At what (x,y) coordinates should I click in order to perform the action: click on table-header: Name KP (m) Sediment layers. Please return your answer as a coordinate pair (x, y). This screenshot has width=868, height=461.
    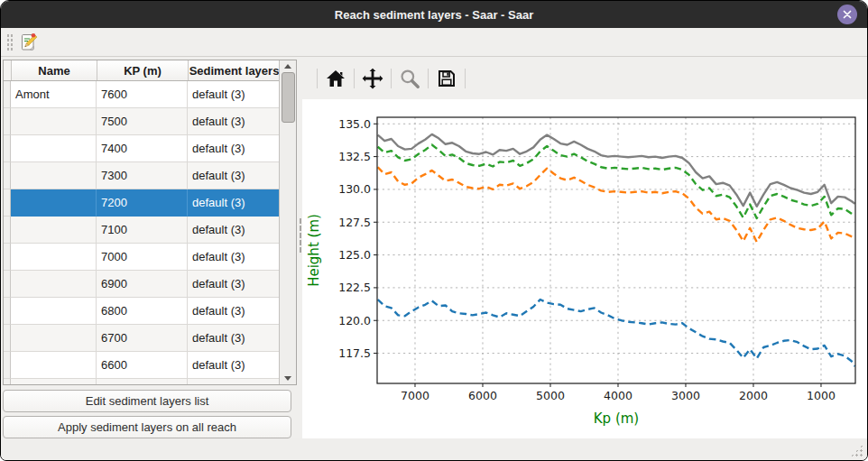
    Looking at the image, I should click on (141, 70).